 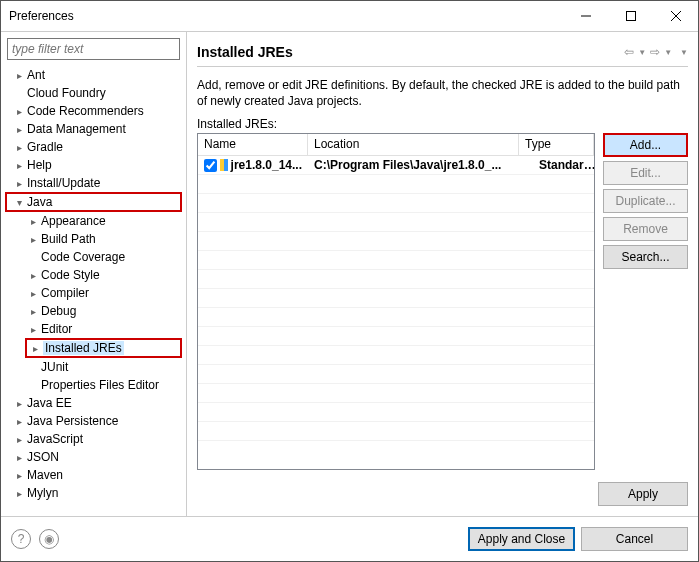 I want to click on table-label: Installed JREs:, so click(x=442, y=124).